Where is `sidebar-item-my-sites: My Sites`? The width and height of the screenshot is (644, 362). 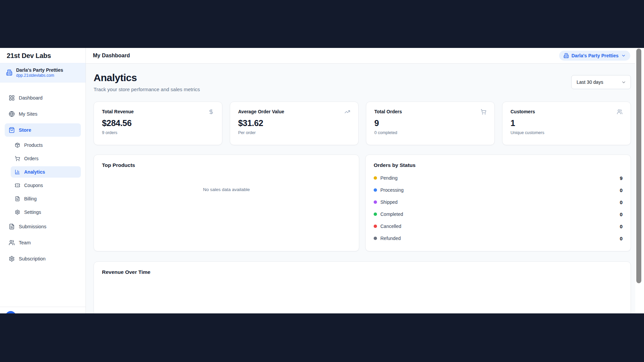 sidebar-item-my-sites: My Sites is located at coordinates (43, 114).